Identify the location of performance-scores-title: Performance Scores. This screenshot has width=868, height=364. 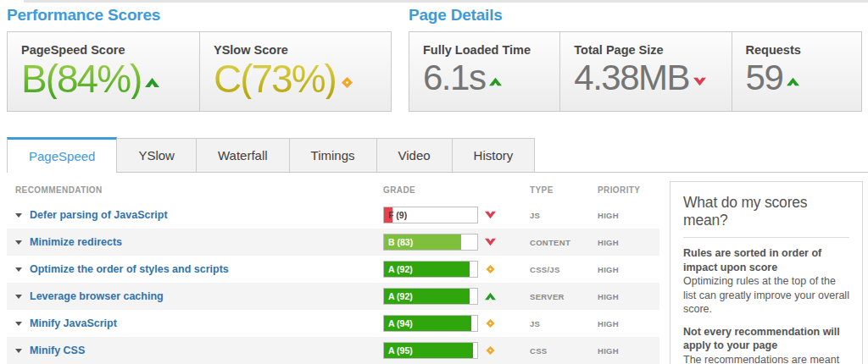
(83, 15).